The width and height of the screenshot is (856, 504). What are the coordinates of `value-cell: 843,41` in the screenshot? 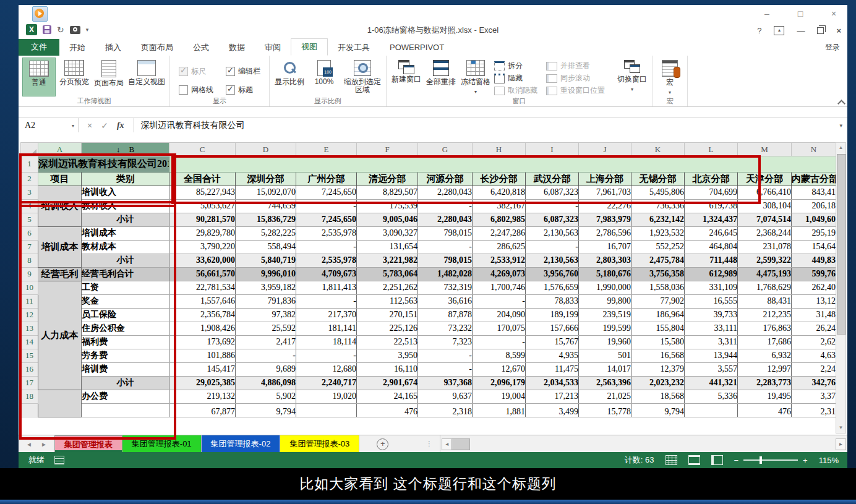 It's located at (814, 192).